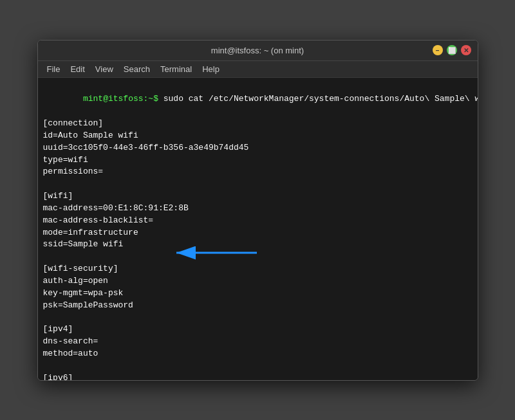 The height and width of the screenshot is (420, 515). Describe the element at coordinates (124, 99) in the screenshot. I see `prompt-1: mint@itsfoss:~$` at that location.